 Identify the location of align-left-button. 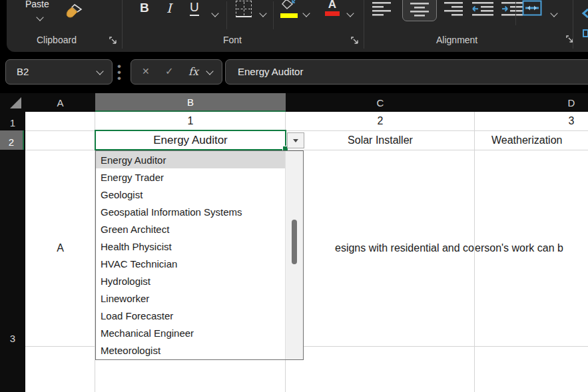
(382, 11).